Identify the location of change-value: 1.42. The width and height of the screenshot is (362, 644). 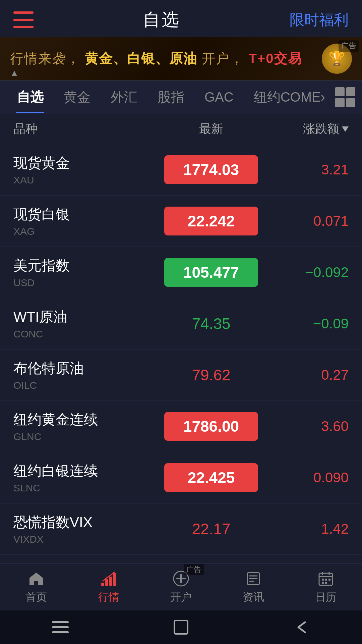
(308, 529).